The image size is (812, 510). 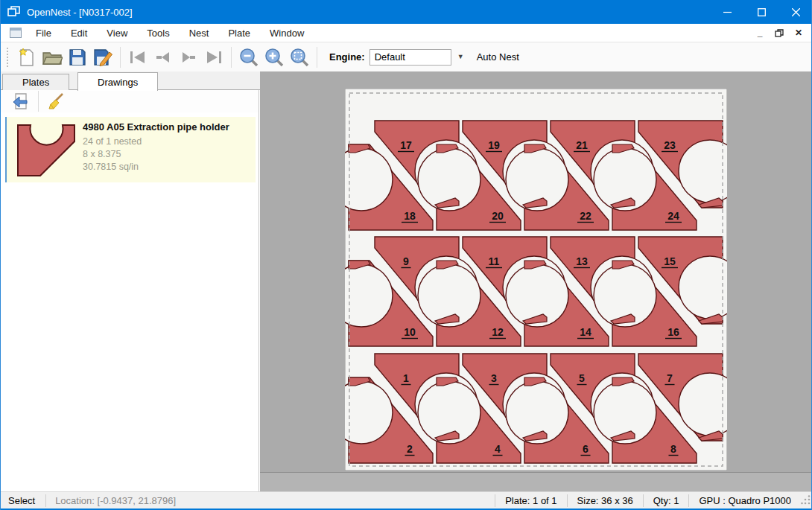 I want to click on go-previous-icon, so click(x=163, y=57).